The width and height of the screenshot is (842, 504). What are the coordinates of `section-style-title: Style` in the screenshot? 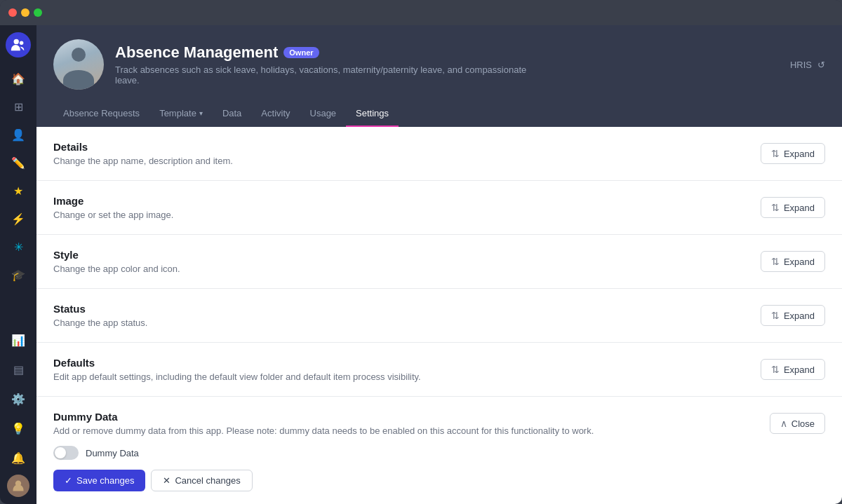 It's located at (116, 255).